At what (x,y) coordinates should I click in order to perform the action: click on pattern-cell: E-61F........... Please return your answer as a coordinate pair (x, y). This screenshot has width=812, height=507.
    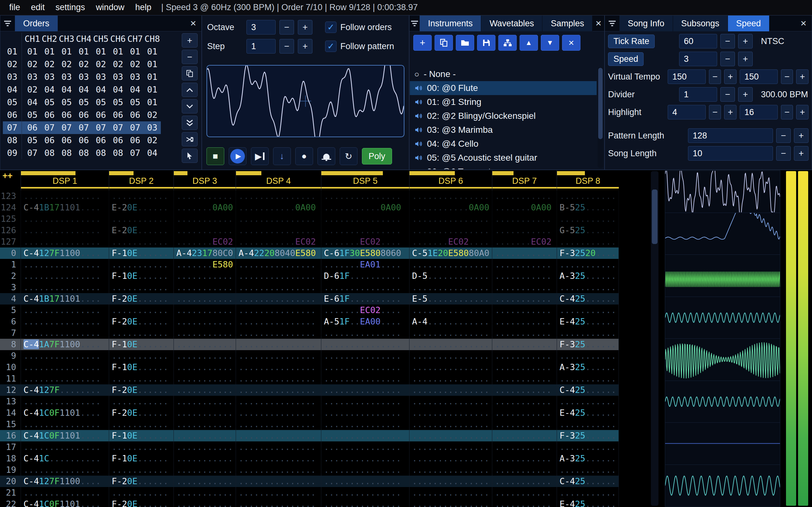
    Looking at the image, I should click on (365, 299).